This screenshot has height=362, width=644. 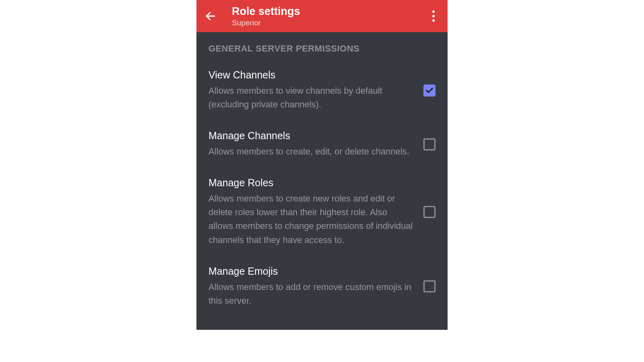 I want to click on app-header: Role settings Superior, so click(x=322, y=16).